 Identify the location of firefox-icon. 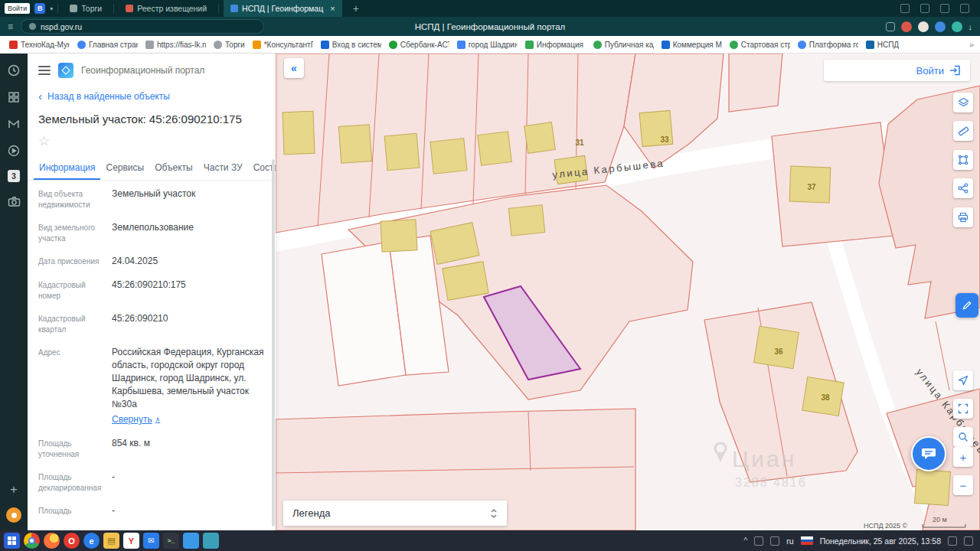
(52, 540).